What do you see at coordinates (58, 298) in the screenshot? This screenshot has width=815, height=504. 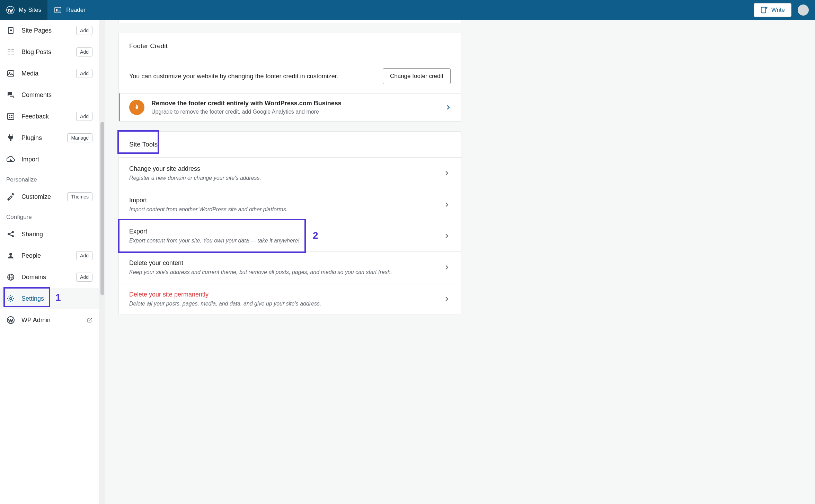 I see `annotation-one: 1` at bounding box center [58, 298].